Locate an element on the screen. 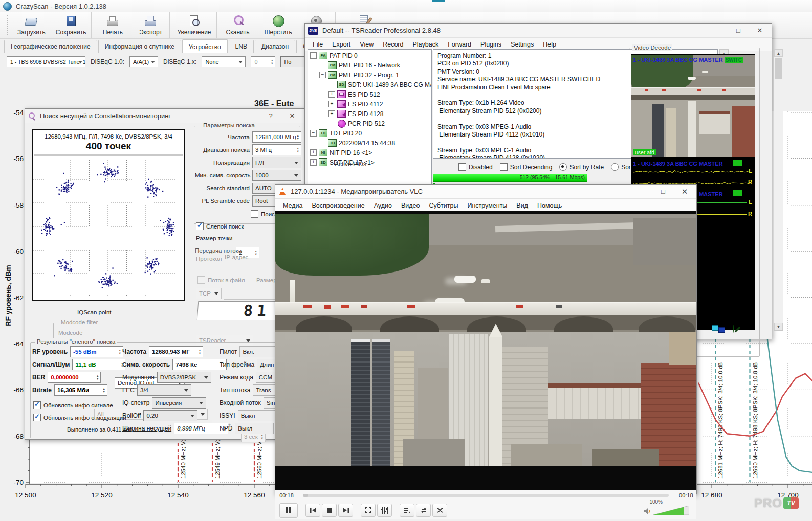 Image resolution: width=812 pixels, height=521 pixels. result-field: 11,1 dB is located at coordinates (99, 365).